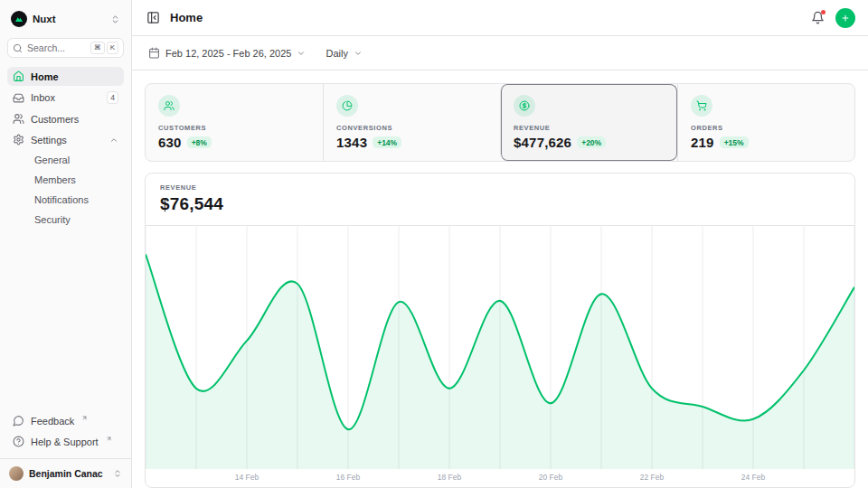  Describe the element at coordinates (186, 18) in the screenshot. I see `page-title: Home` at that location.